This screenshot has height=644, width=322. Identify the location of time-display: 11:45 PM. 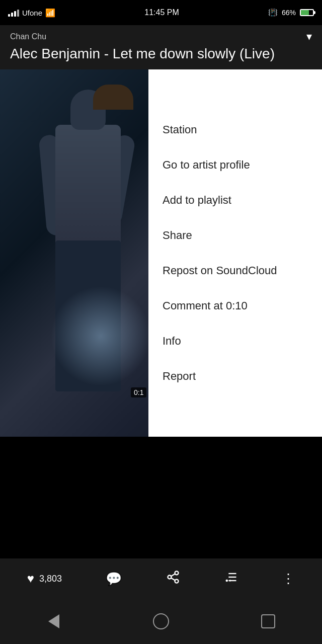
(162, 13).